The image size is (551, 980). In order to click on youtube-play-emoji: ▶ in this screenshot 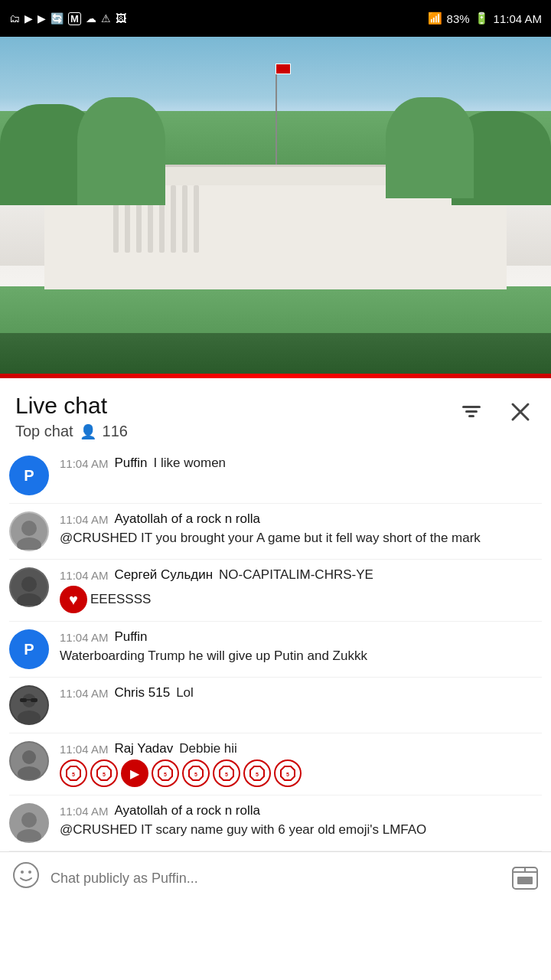, I will do `click(135, 773)`.